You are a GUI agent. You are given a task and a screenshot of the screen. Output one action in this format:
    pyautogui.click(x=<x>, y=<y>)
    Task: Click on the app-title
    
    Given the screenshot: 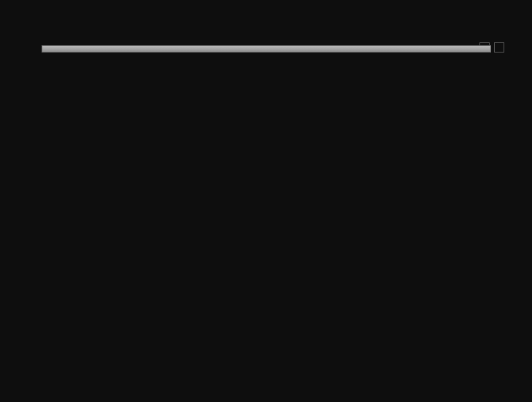 What is the action you would take?
    pyautogui.click(x=266, y=9)
    